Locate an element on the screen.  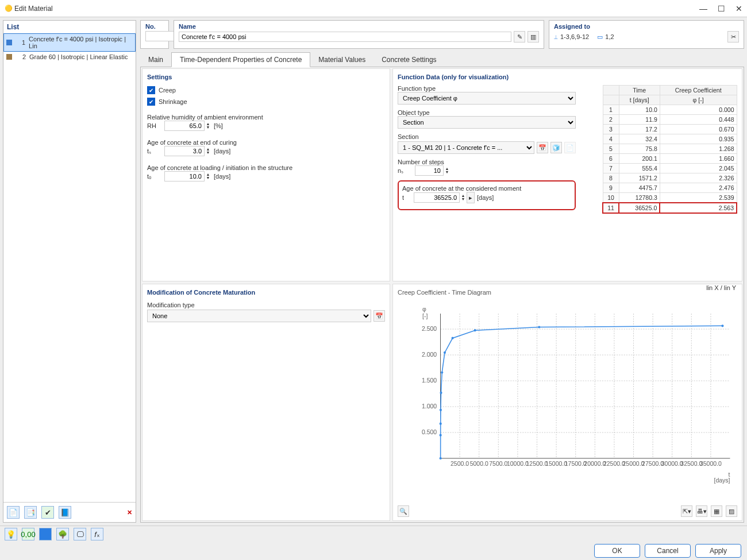
copy-icon: 📑 is located at coordinates (30, 512).